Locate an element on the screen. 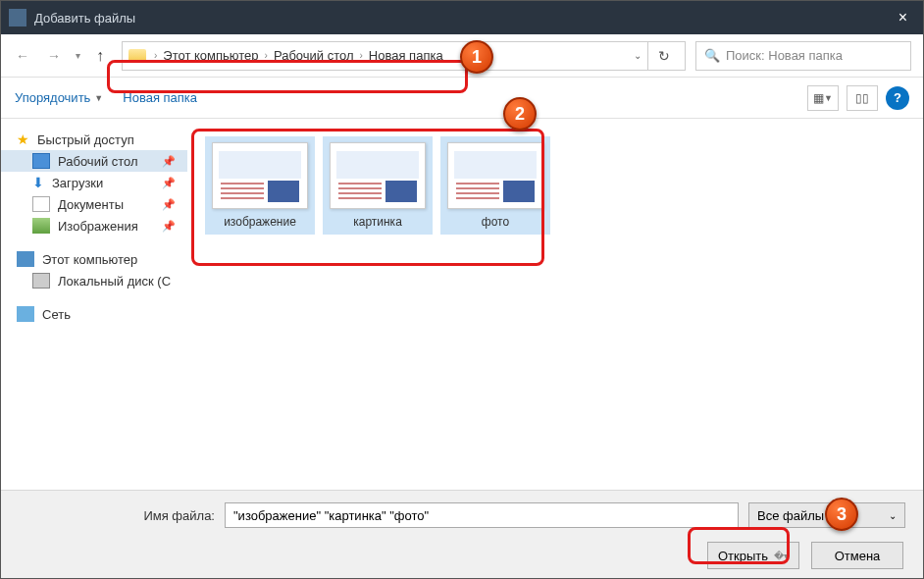  file-item: изображение is located at coordinates (260, 185).